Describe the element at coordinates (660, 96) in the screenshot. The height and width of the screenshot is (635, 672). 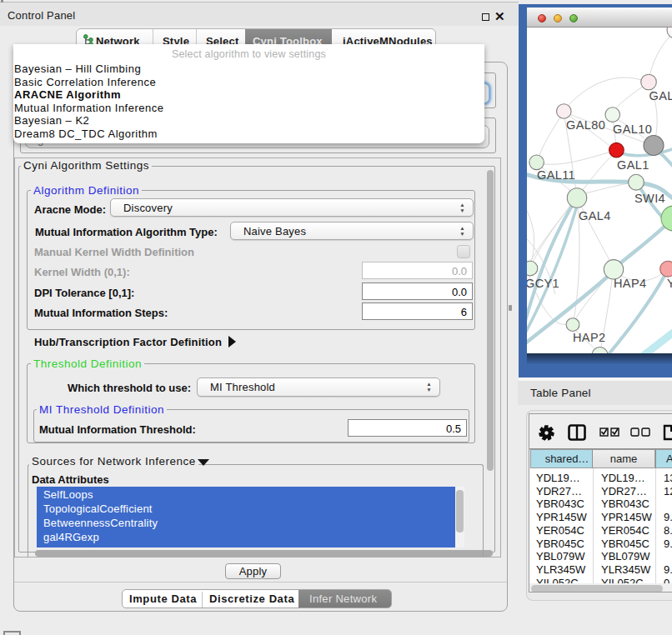
I see `svg-text: GAL7` at that location.